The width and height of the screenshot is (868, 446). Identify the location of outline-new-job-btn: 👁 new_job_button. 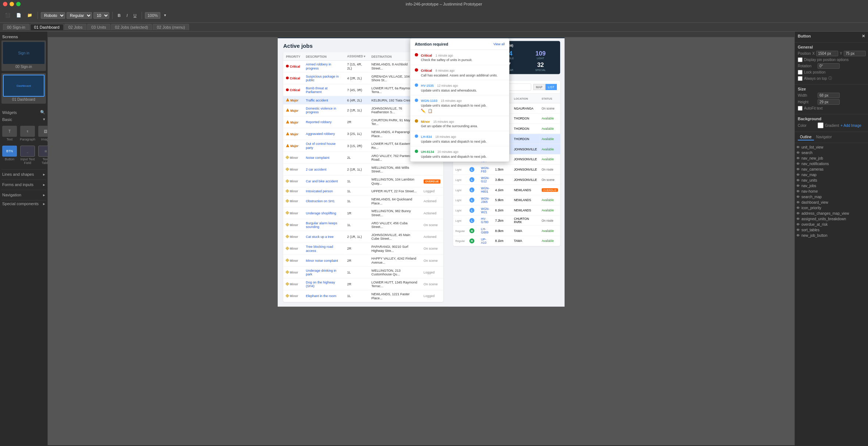
(831, 235).